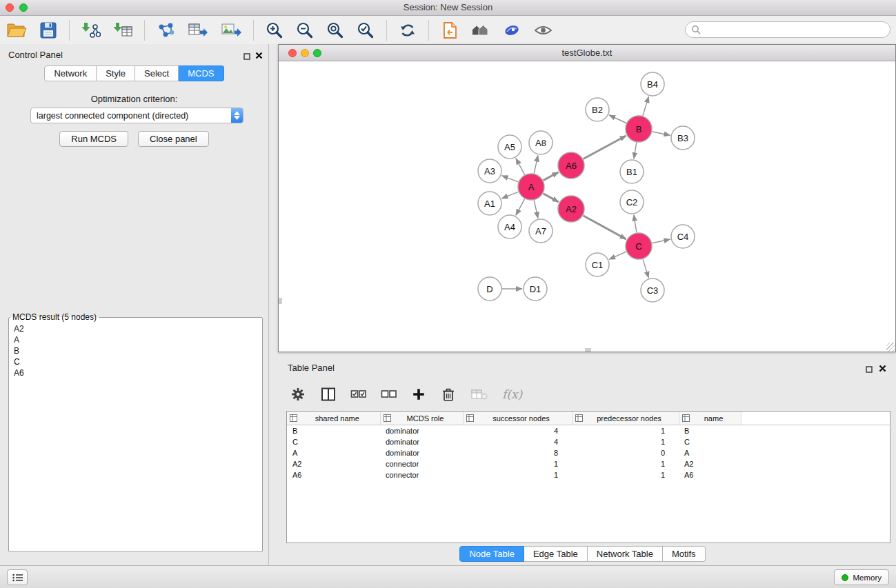  Describe the element at coordinates (328, 394) in the screenshot. I see `show-columns-button` at that location.